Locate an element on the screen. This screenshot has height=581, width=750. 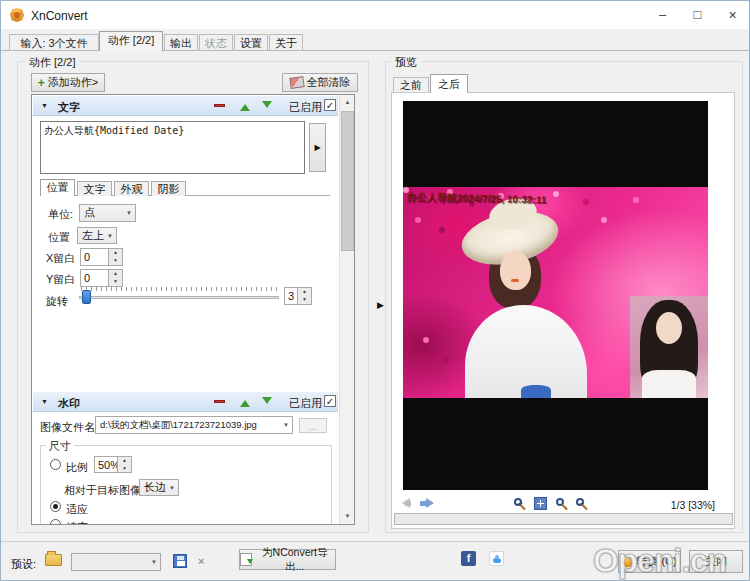
ymargin-label: Y留白 is located at coordinates (60, 280).